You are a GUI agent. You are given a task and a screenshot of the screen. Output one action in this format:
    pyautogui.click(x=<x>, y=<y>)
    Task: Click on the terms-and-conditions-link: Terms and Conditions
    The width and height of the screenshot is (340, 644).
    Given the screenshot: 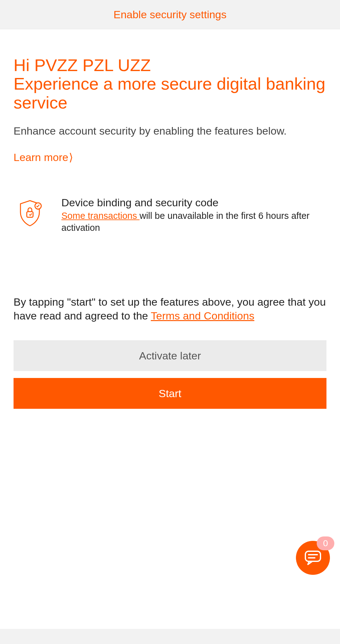 What is the action you would take?
    pyautogui.click(x=203, y=316)
    